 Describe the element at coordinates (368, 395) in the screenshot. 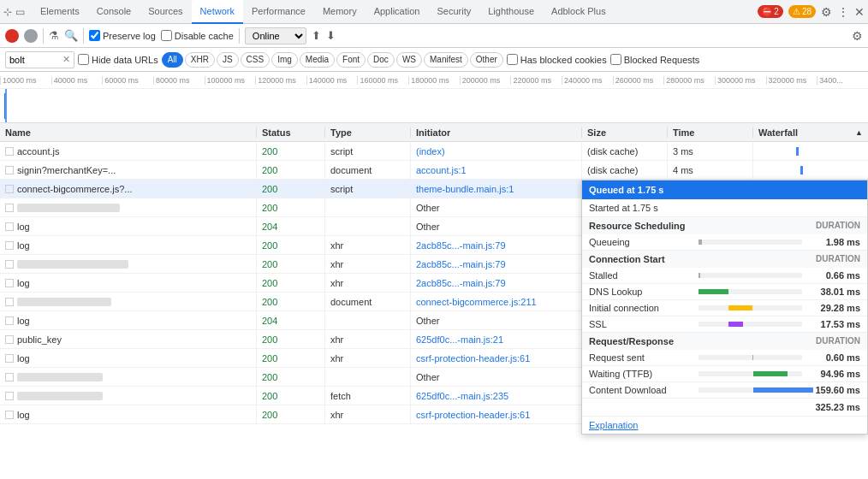

I see `td-type: fetch` at that location.